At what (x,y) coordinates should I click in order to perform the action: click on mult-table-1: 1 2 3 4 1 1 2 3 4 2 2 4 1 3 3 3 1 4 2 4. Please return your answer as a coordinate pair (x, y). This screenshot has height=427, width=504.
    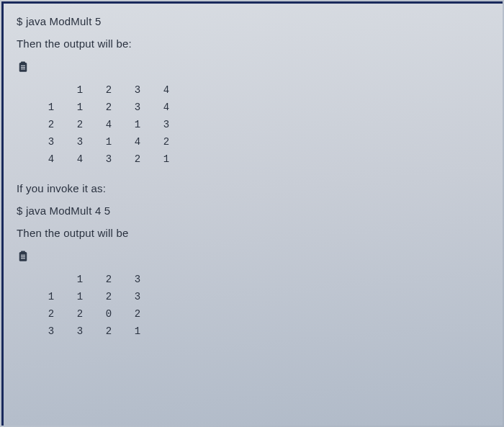
    Looking at the image, I should click on (109, 125).